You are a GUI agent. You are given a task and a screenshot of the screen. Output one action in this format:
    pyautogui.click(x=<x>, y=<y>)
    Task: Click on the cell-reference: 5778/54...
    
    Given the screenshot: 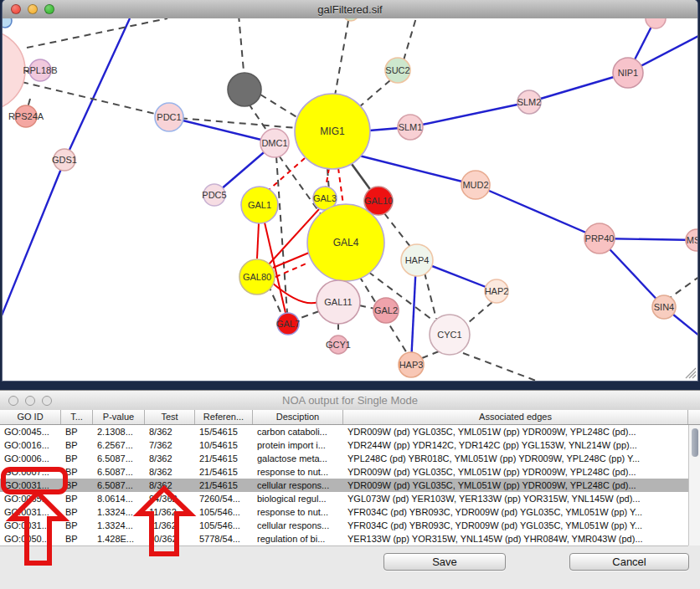 What is the action you would take?
    pyautogui.click(x=224, y=539)
    